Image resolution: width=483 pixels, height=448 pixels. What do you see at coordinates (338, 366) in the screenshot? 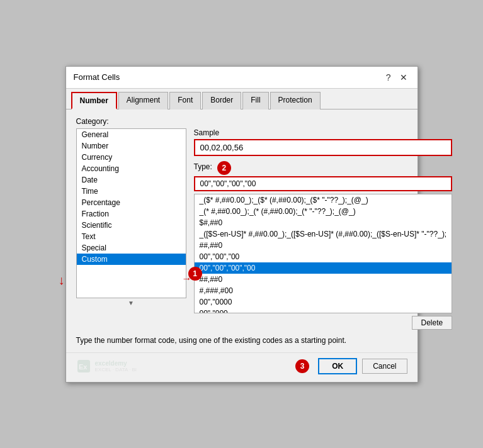
I see `ok-button: OK` at bounding box center [338, 366].